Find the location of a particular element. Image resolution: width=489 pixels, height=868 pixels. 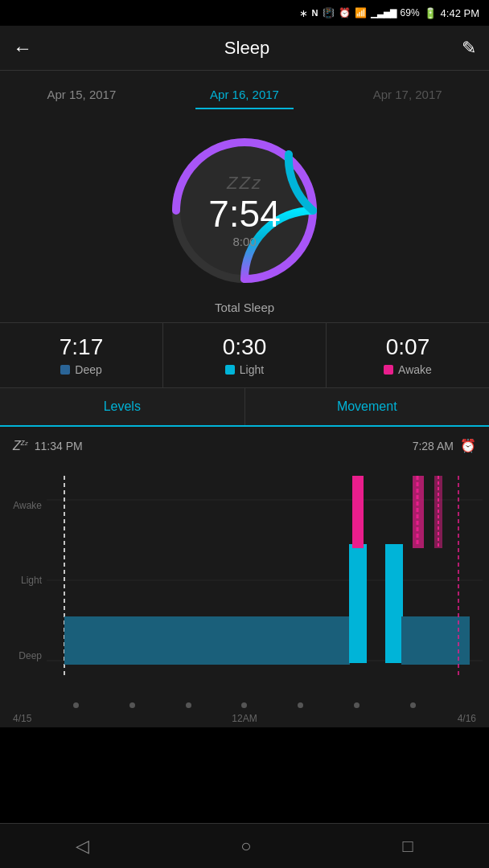

page-title: Sleep is located at coordinates (247, 48).